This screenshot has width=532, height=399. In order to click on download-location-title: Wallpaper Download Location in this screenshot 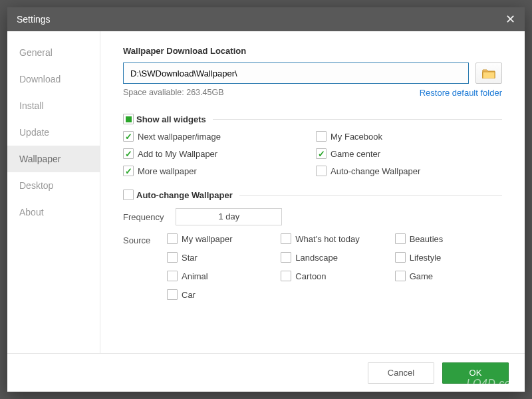, I will do `click(313, 51)`.